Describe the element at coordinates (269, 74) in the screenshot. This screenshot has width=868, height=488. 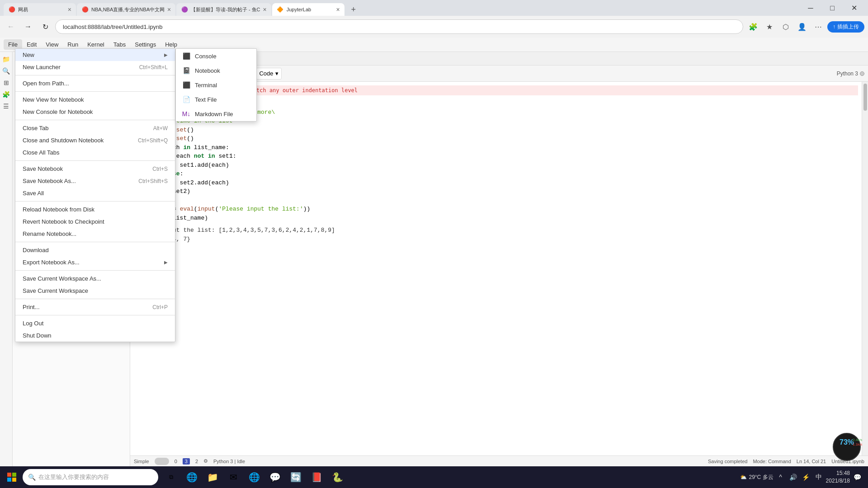
I see `cell-type-dropdown: Code ▾` at that location.